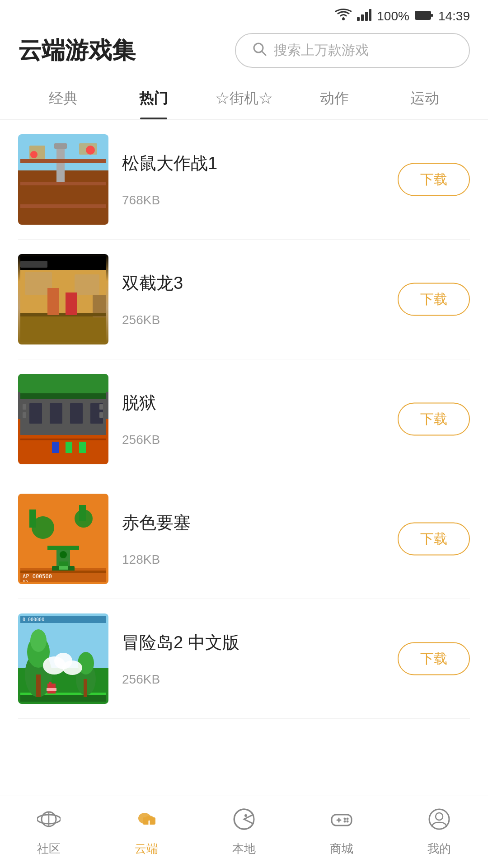 This screenshot has height=868, width=488. I want to click on game-item: 0 000000 冒险岛2 中文版 256KB 下载, so click(244, 659).